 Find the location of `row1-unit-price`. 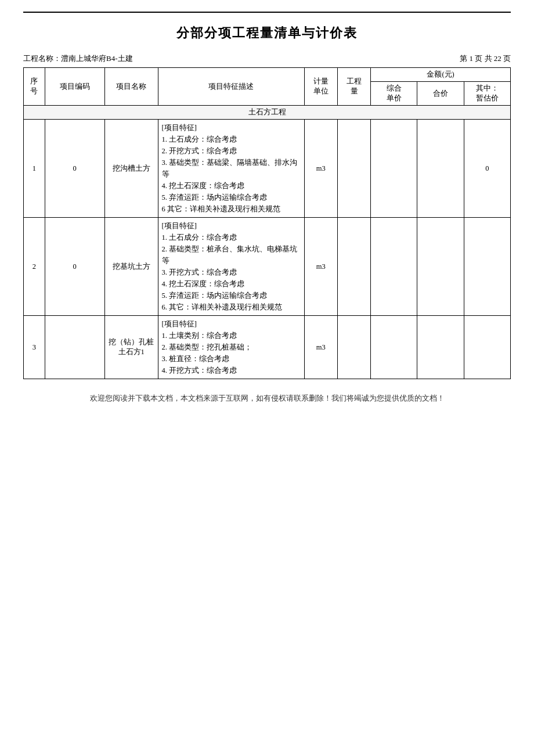

row1-unit-price is located at coordinates (394, 168).